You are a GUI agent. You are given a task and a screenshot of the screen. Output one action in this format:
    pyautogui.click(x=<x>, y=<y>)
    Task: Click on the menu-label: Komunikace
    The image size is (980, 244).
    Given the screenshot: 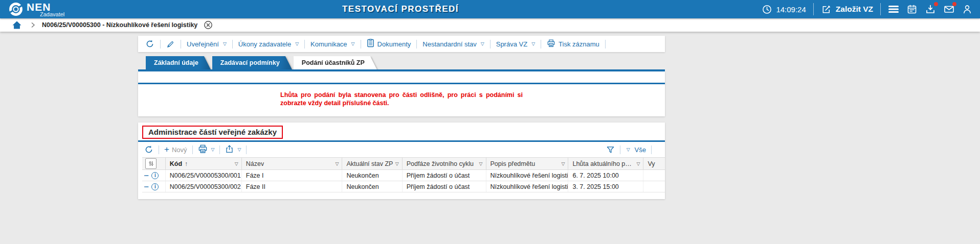 What is the action you would take?
    pyautogui.click(x=329, y=44)
    